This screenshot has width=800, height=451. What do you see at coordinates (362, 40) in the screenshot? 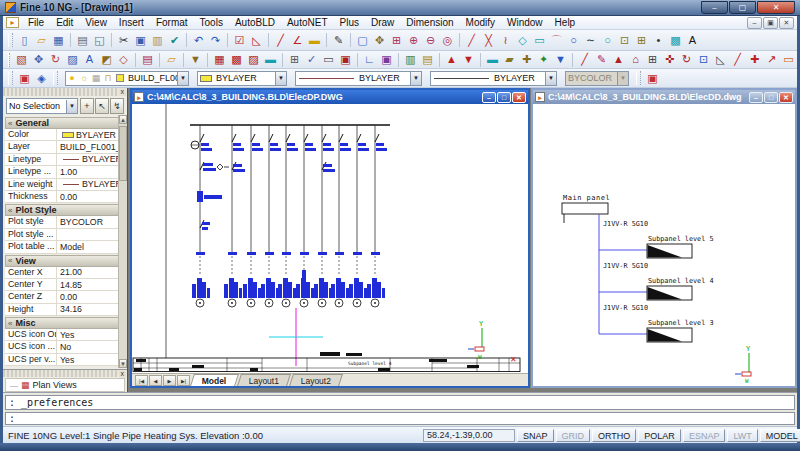
I see `zoom-realtime-icon: ▢` at bounding box center [362, 40].